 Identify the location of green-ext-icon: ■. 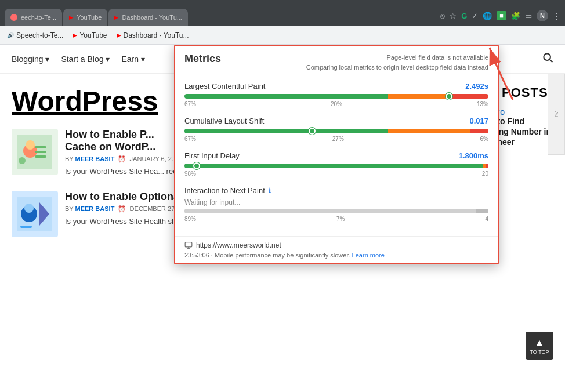
(501, 16).